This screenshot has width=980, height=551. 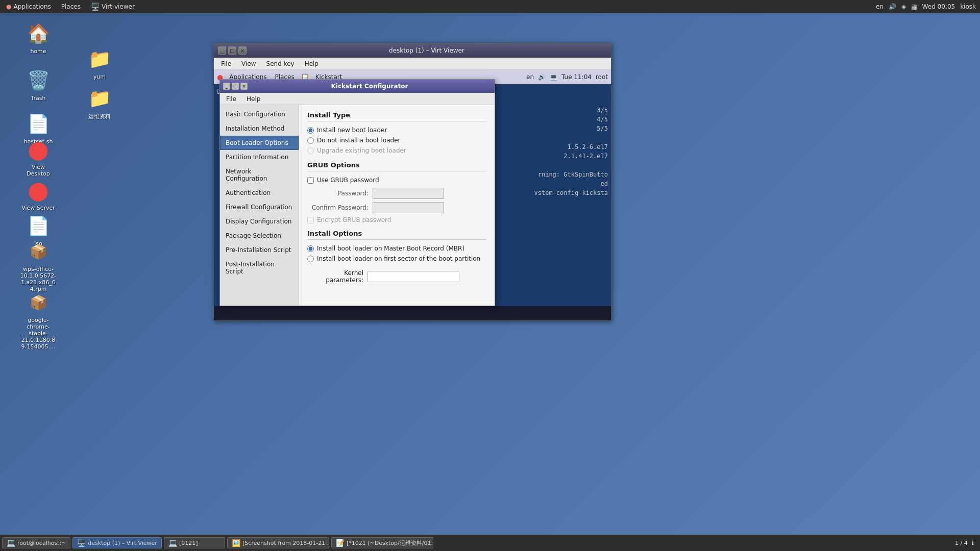 What do you see at coordinates (38, 266) in the screenshot?
I see `desktop-icon-wps: 📦 wps-office-10.1.0.5672-1.a21.x86_64.rp…` at bounding box center [38, 266].